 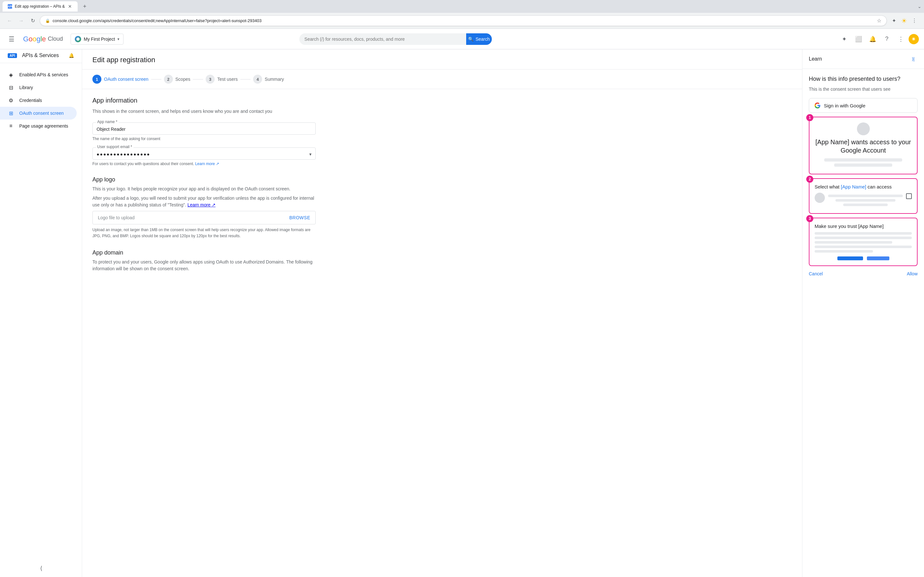 I want to click on profile-icon: ☀, so click(x=904, y=21).